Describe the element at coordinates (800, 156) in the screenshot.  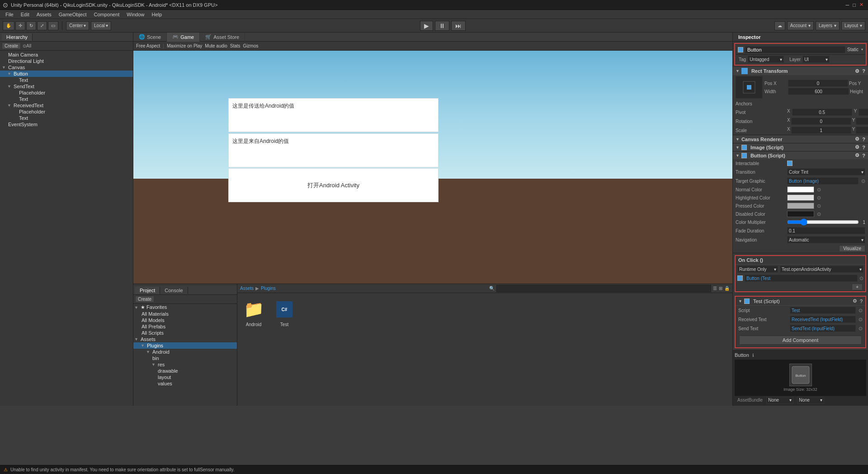
I see `button-script-header: ▼ Button (Script) ⚙ ?` at that location.